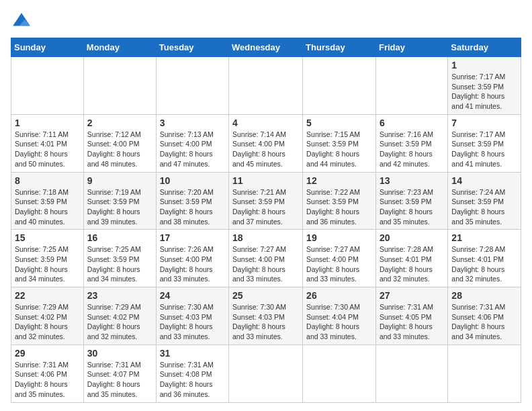 This screenshot has height=411, width=532. I want to click on day-number: 31, so click(192, 353).